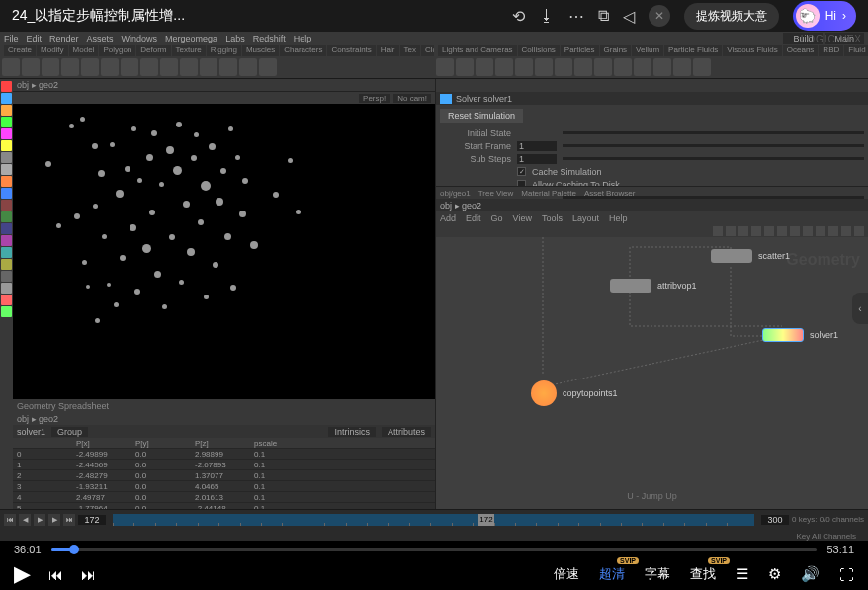  What do you see at coordinates (826, 536) in the screenshot?
I see `key-all-button: Key All Channels` at bounding box center [826, 536].